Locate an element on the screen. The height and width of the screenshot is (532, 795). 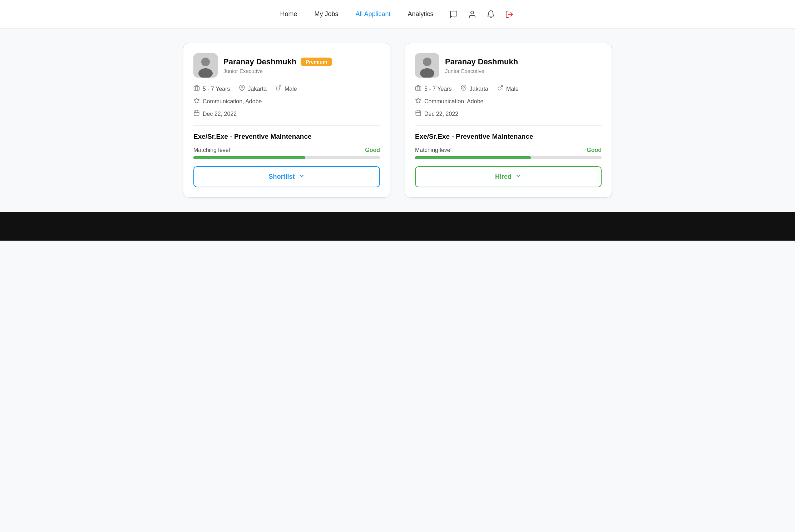
gender-item-1: Male is located at coordinates (286, 89).